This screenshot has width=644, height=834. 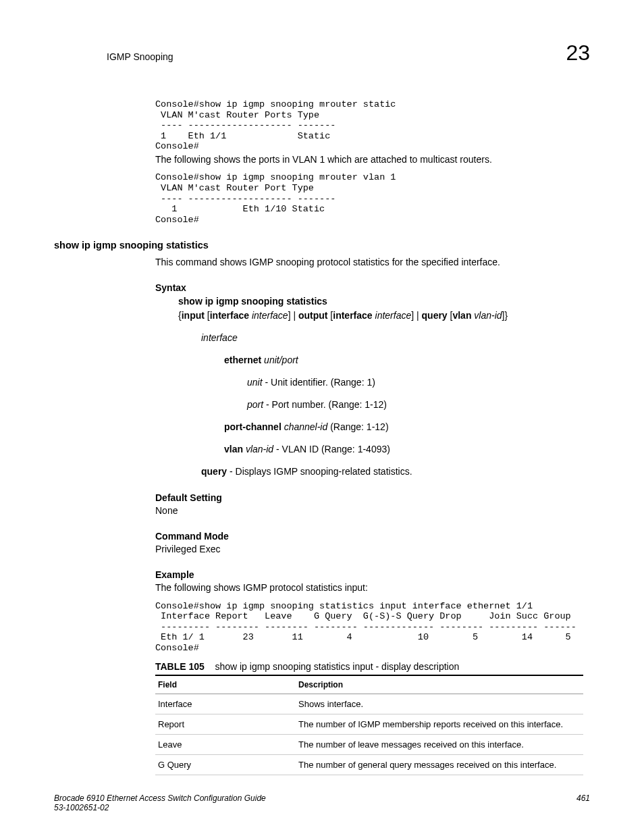 I want to click on syntax-args: {input [interface interface] | output [i…, so click(x=381, y=316).